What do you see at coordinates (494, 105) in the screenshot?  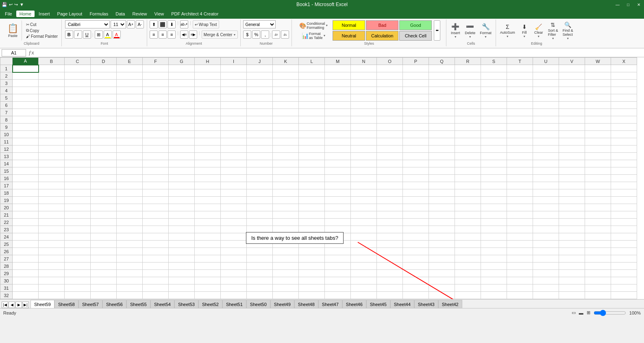 I see `cell-S6` at bounding box center [494, 105].